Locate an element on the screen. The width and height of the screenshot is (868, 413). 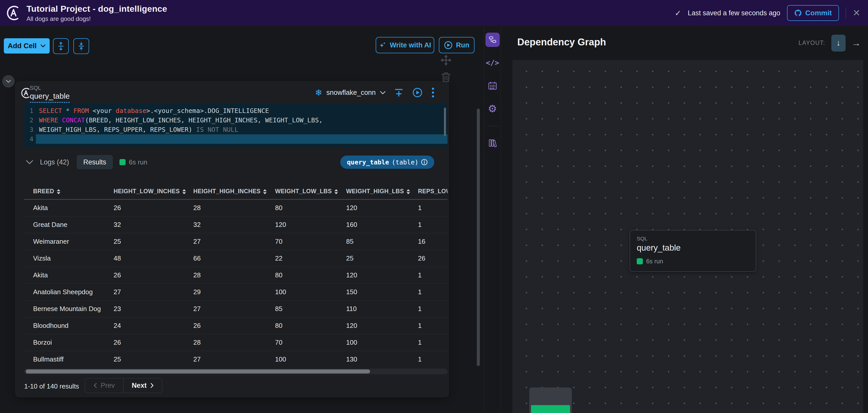
collapse-cell-button is located at coordinates (8, 81).